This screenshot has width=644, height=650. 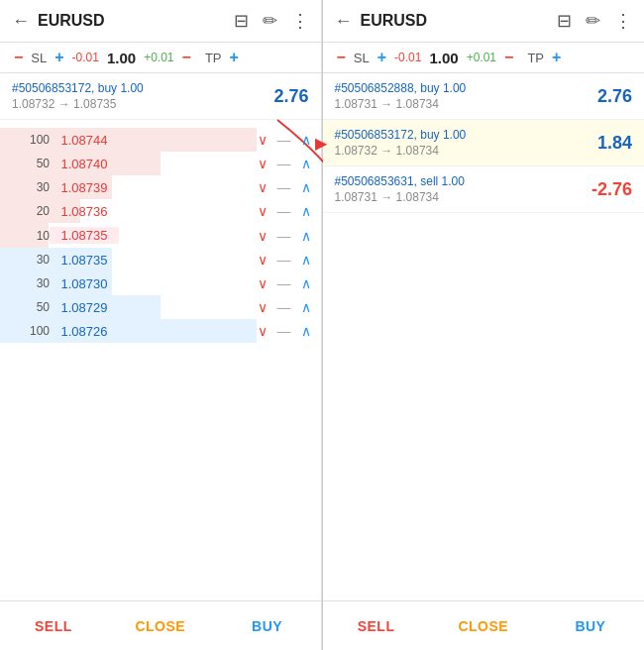 What do you see at coordinates (263, 283) in the screenshot?
I see `buy-down-1: ∨` at bounding box center [263, 283].